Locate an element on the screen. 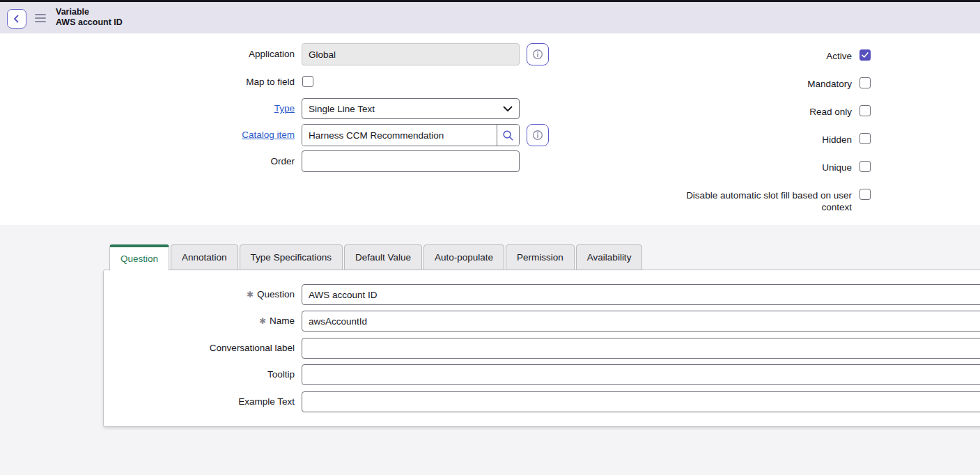  type-select: Single Line Text is located at coordinates (411, 109).